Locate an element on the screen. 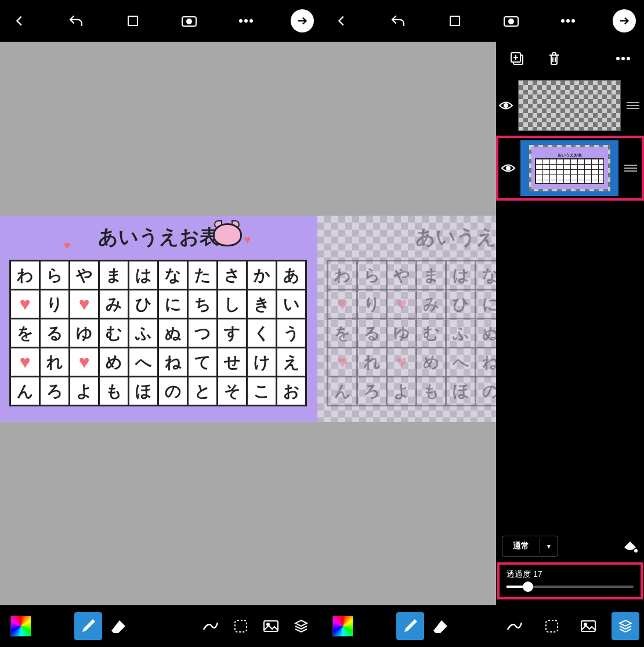 The height and width of the screenshot is (647, 644). opacity-slider is located at coordinates (570, 587).